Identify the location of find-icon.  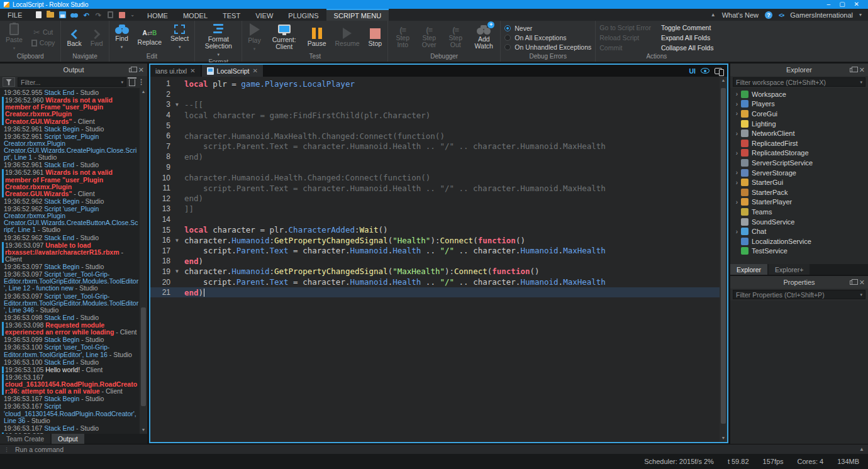
(74, 15).